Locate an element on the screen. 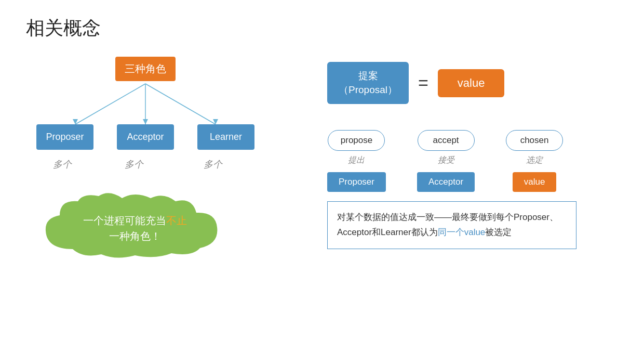  page-title: 相关概念 is located at coordinates (322, 28).